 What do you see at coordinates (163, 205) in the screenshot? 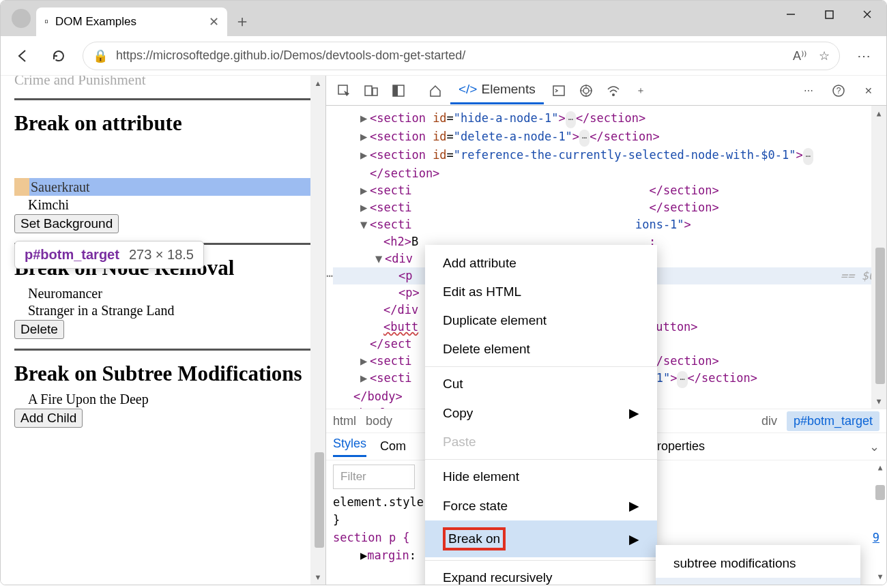
I see `list-item: Kimchi` at bounding box center [163, 205].